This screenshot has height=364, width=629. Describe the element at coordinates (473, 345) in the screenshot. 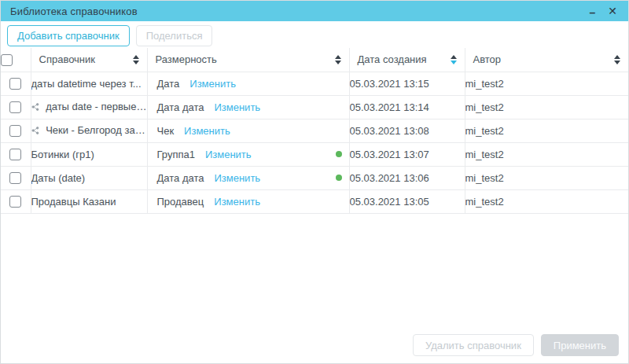

I see `delete-dictionary-button: Удалить справочник` at that location.